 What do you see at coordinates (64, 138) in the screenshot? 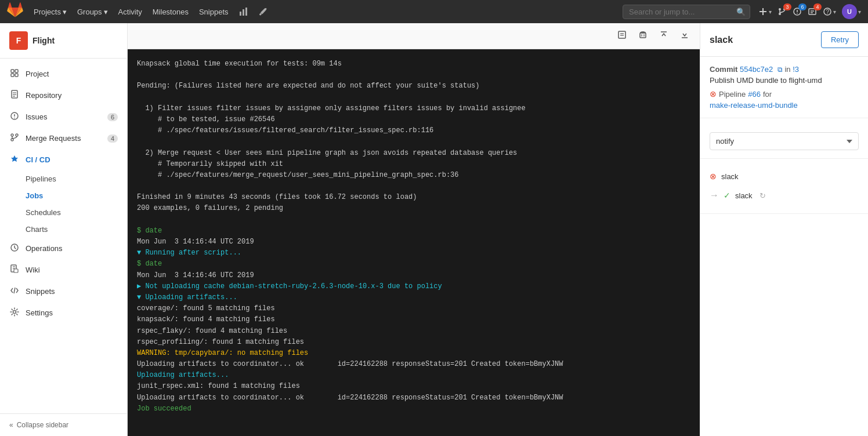
I see `sidebar-item-merge-requests: Merge Requests 4` at bounding box center [64, 138].